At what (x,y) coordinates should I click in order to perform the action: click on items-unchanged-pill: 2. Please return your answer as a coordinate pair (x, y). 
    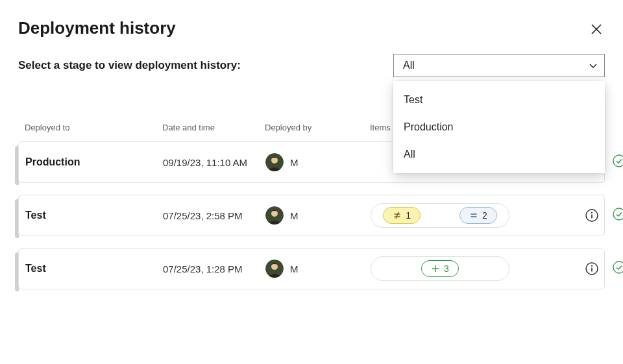
    Looking at the image, I should click on (478, 215).